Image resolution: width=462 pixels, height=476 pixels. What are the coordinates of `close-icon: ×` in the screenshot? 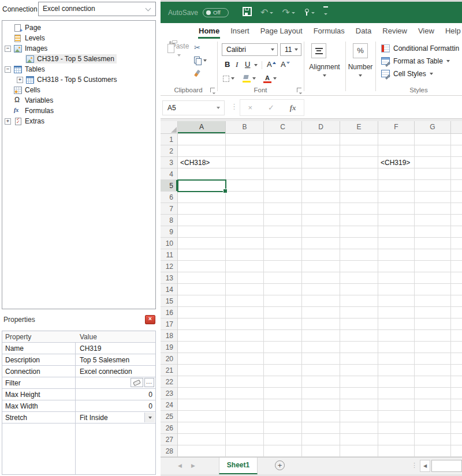 It's located at (150, 320).